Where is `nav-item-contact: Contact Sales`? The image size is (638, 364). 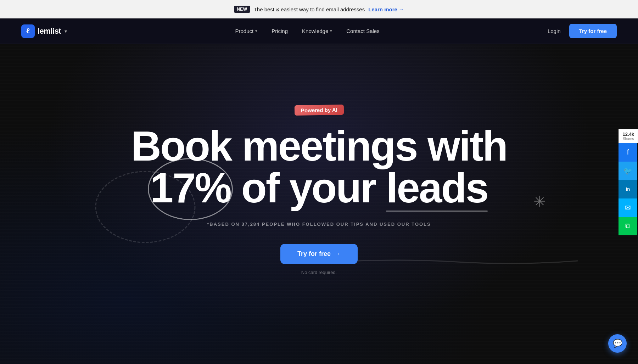 nav-item-contact: Contact Sales is located at coordinates (363, 31).